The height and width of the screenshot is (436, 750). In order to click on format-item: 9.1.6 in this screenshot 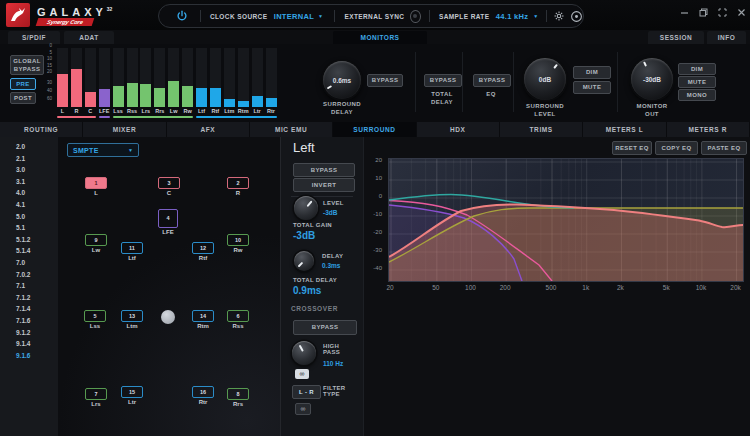, I will do `click(23, 356)`.